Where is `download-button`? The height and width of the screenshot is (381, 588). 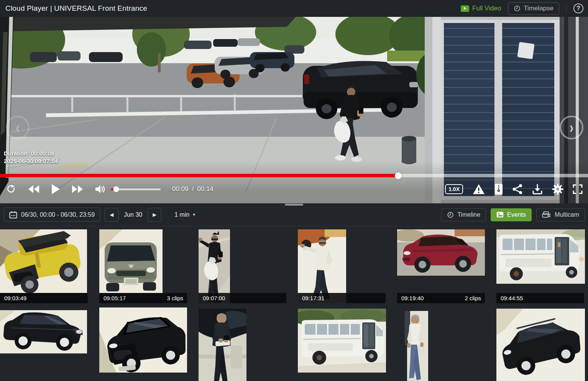
download-button is located at coordinates (537, 189).